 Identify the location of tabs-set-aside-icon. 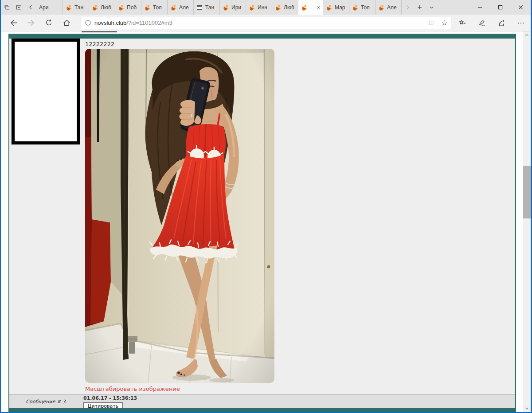
(19, 7).